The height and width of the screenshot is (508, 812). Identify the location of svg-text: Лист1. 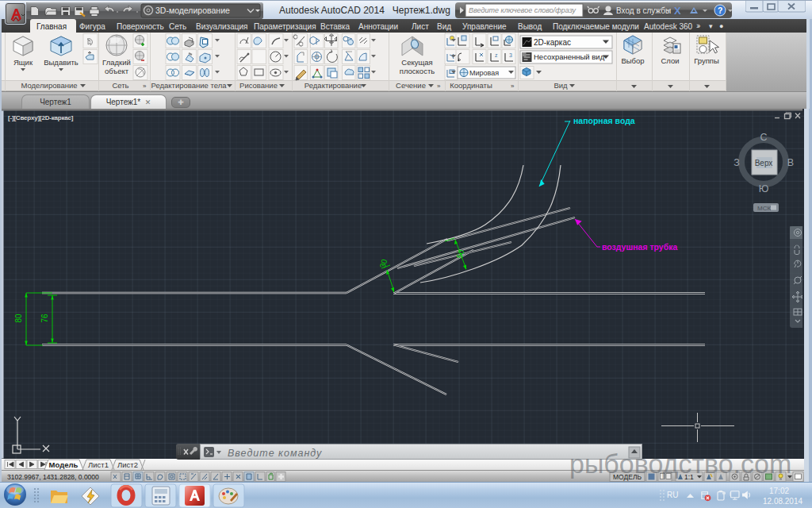
(98, 465).